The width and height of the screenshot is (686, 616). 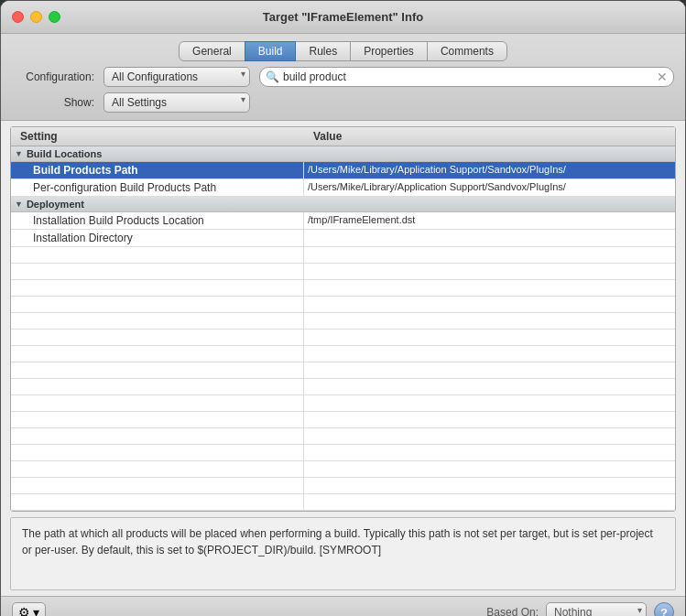 What do you see at coordinates (37, 16) in the screenshot?
I see `minimize-button` at bounding box center [37, 16].